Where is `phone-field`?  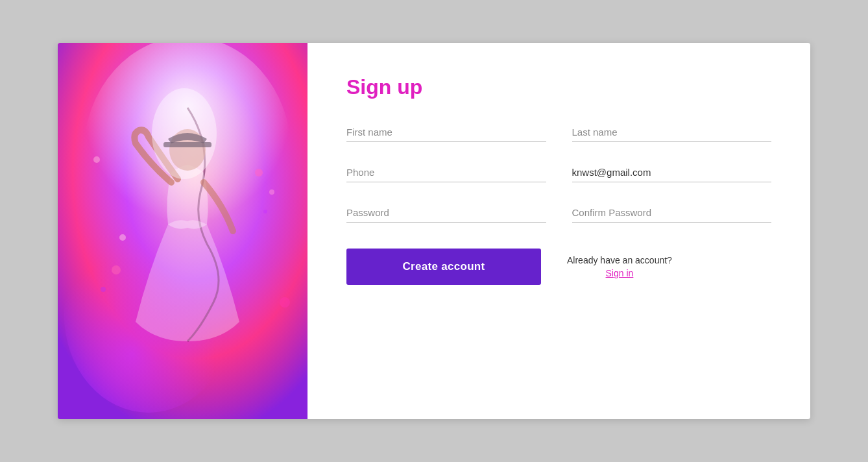 phone-field is located at coordinates (446, 173).